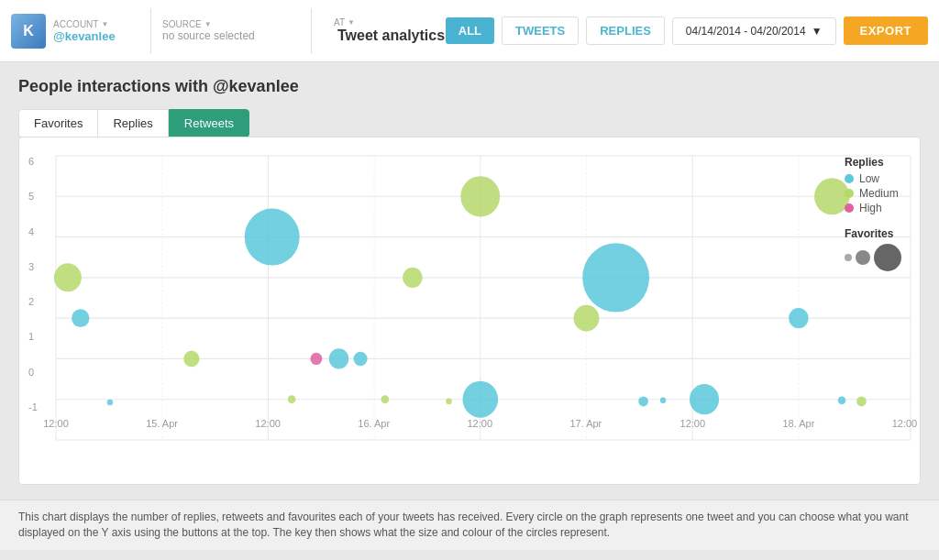 This screenshot has width=939, height=560. Describe the element at coordinates (848, 258) in the screenshot. I see `fav-dot-sm` at that location.